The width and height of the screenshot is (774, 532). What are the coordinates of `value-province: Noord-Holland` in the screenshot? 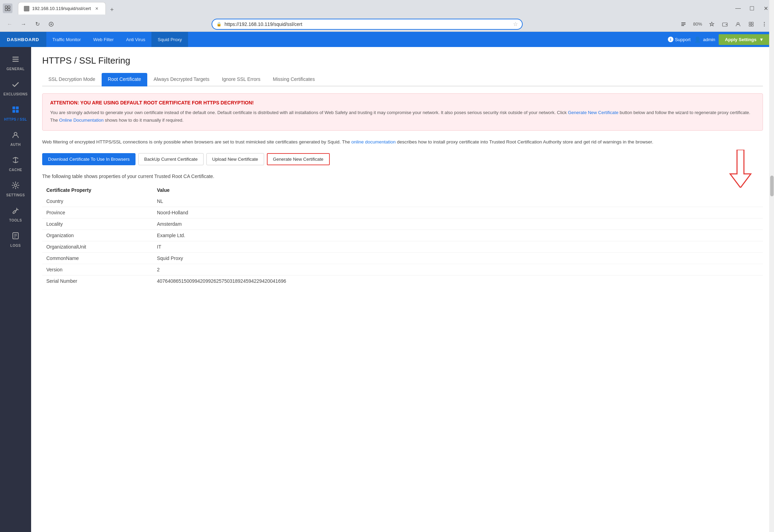 It's located at (458, 213).